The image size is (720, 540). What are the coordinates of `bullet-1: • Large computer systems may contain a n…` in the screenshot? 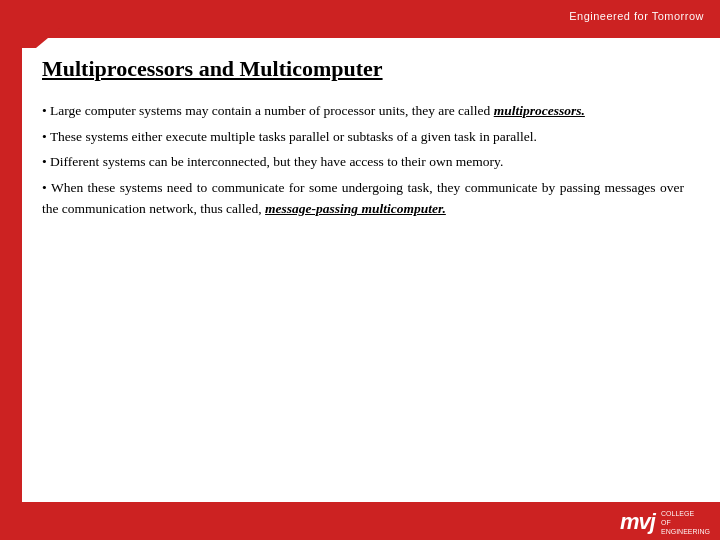 It's located at (363, 111).